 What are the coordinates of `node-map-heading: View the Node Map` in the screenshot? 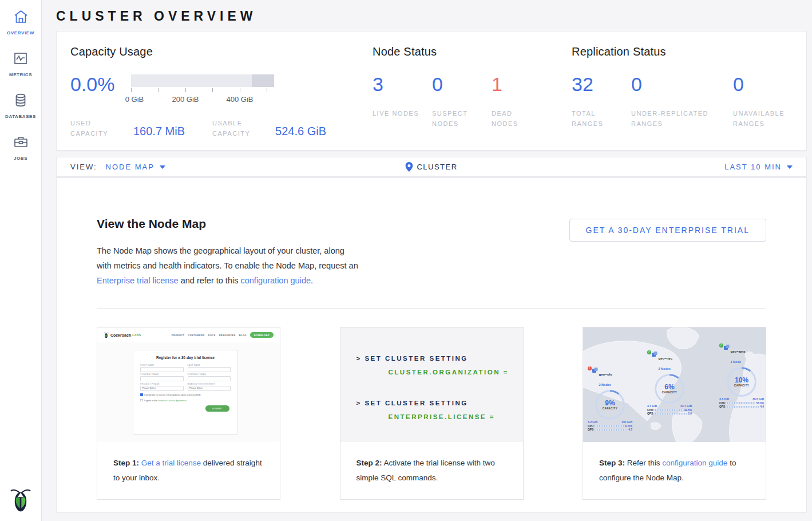 It's located at (234, 224).